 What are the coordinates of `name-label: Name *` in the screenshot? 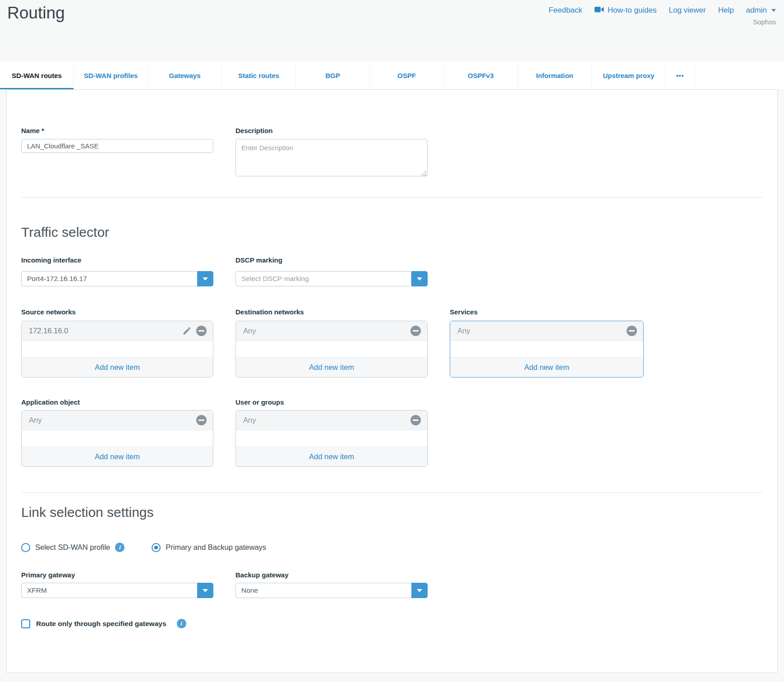 It's located at (117, 131).